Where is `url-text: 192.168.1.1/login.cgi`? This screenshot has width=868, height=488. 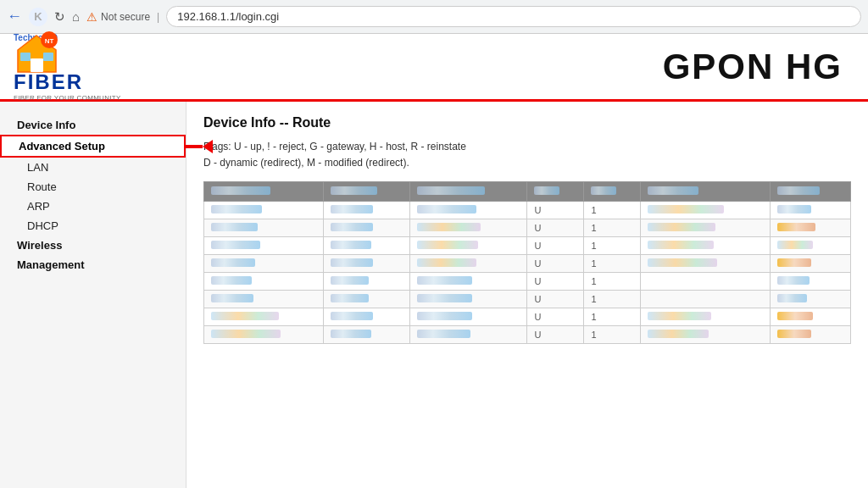 url-text: 192.168.1.1/login.cgi is located at coordinates (228, 17).